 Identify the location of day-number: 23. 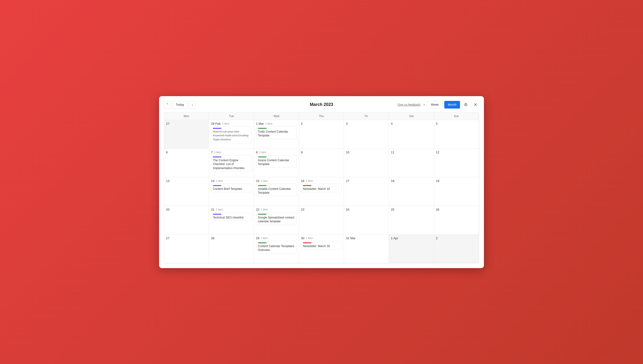
(321, 210).